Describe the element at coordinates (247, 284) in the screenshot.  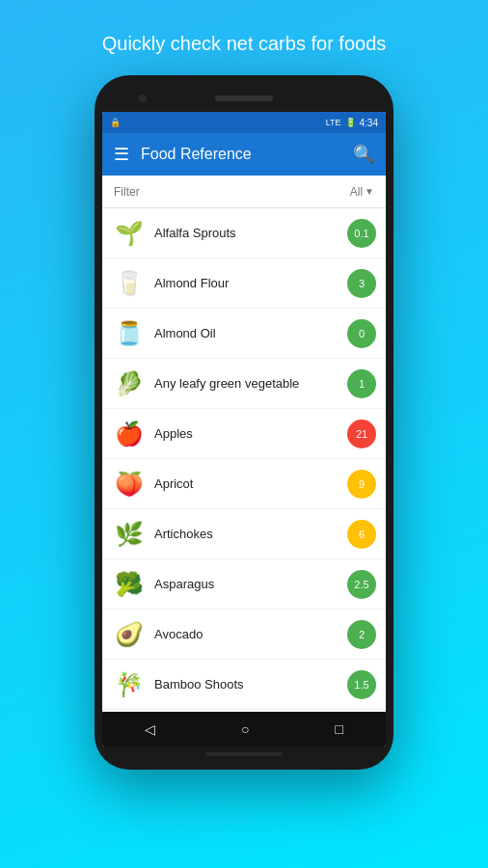
I see `food-name: Almond Flour` at that location.